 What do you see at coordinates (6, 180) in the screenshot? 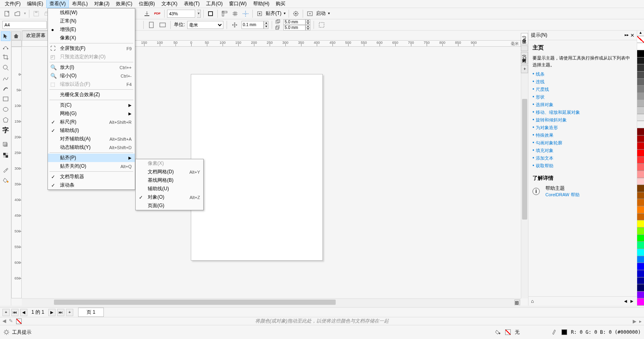
I see `fill-tool` at bounding box center [6, 180].